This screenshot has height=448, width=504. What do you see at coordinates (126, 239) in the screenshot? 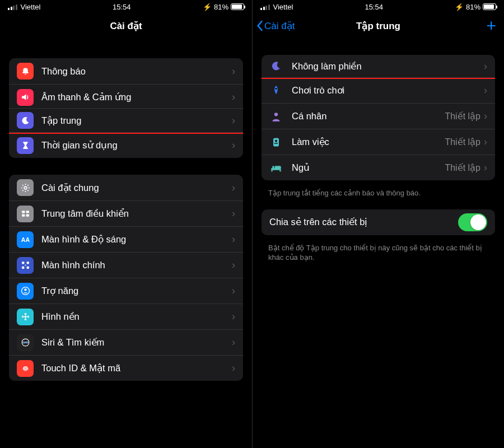
I see `settings-row: Màn hình & Độ sáng ›` at bounding box center [126, 239].